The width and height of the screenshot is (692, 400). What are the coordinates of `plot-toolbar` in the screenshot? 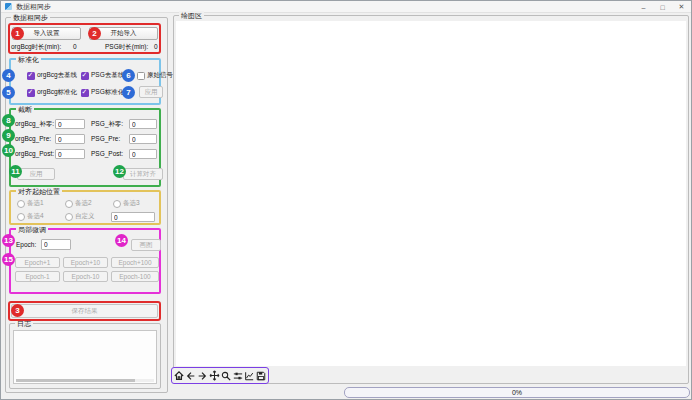 It's located at (220, 376).